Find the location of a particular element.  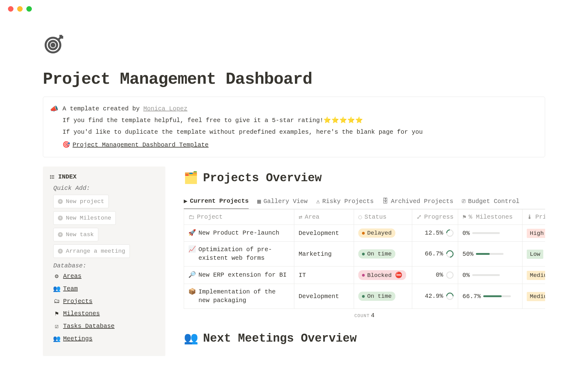

col-milestones: ⚑% Milestones is located at coordinates (490, 217).